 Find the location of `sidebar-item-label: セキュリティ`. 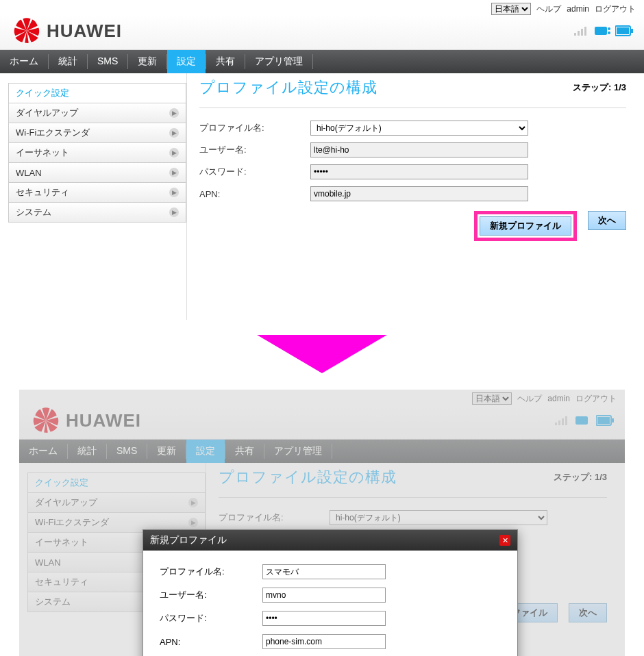

sidebar-item-label: セキュリティ is located at coordinates (62, 582).